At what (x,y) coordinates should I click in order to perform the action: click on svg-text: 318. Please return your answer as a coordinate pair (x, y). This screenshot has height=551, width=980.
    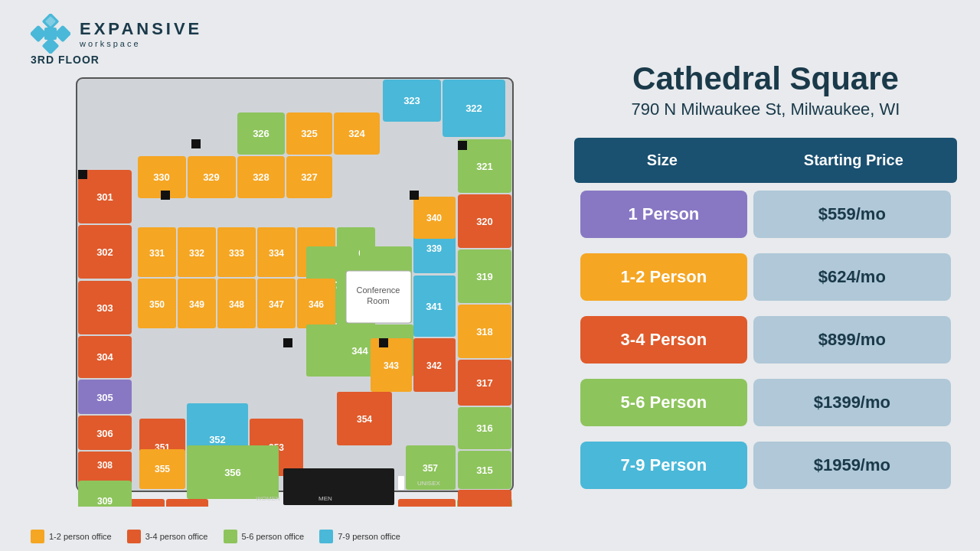
    Looking at the image, I should click on (485, 332).